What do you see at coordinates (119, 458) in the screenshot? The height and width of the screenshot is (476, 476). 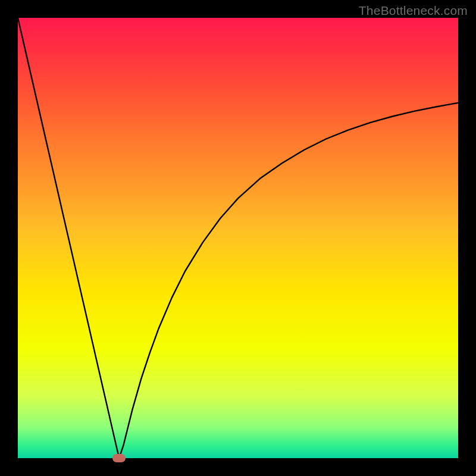 I see `optimum-marker` at bounding box center [119, 458].